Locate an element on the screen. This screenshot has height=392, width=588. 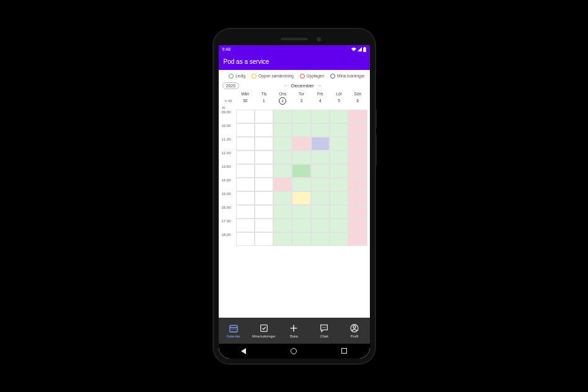
time-label: 16.00 is located at coordinates (229, 212).